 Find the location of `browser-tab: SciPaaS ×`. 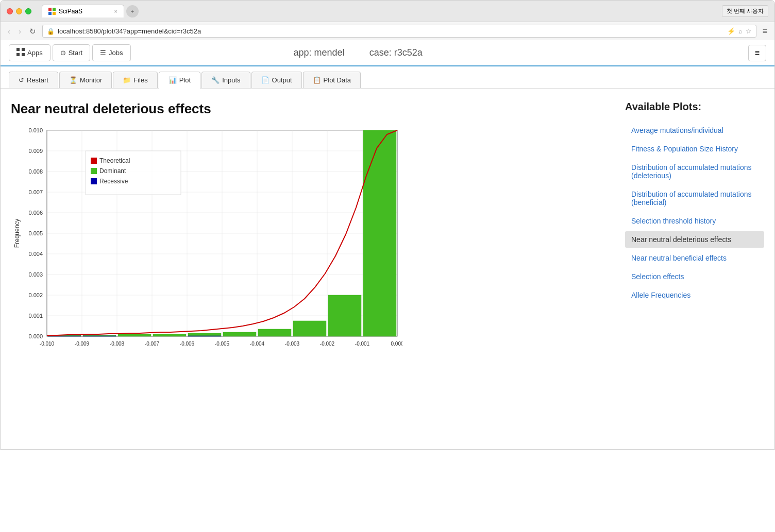

browser-tab: SciPaaS × is located at coordinates (83, 11).